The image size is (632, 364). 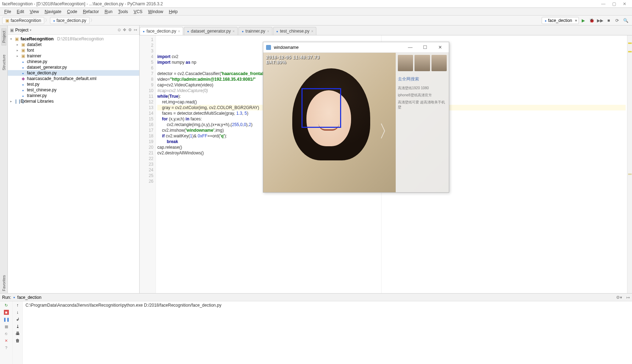 I want to click on menu-help: Help, so click(x=174, y=12).